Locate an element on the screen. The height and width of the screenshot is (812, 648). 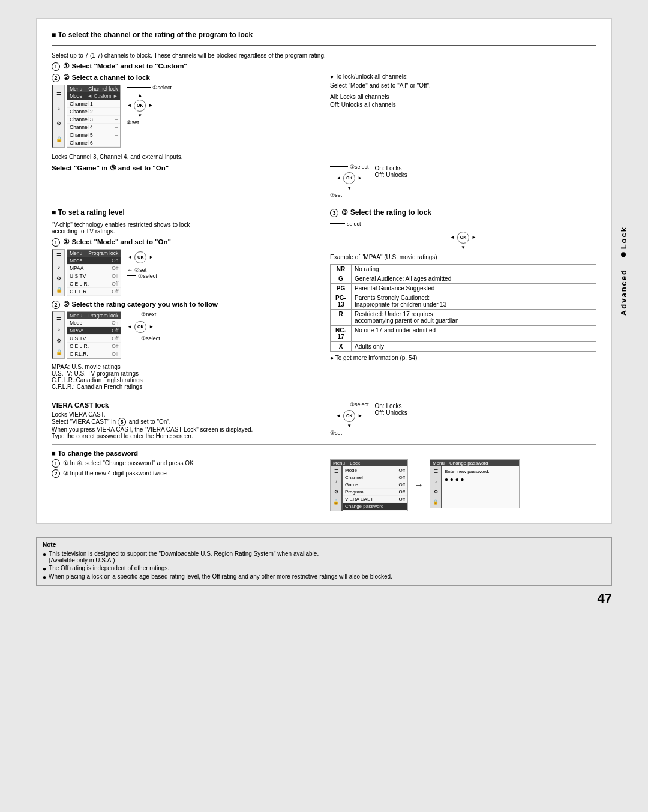
rating-code-pg: PG is located at coordinates (341, 288).